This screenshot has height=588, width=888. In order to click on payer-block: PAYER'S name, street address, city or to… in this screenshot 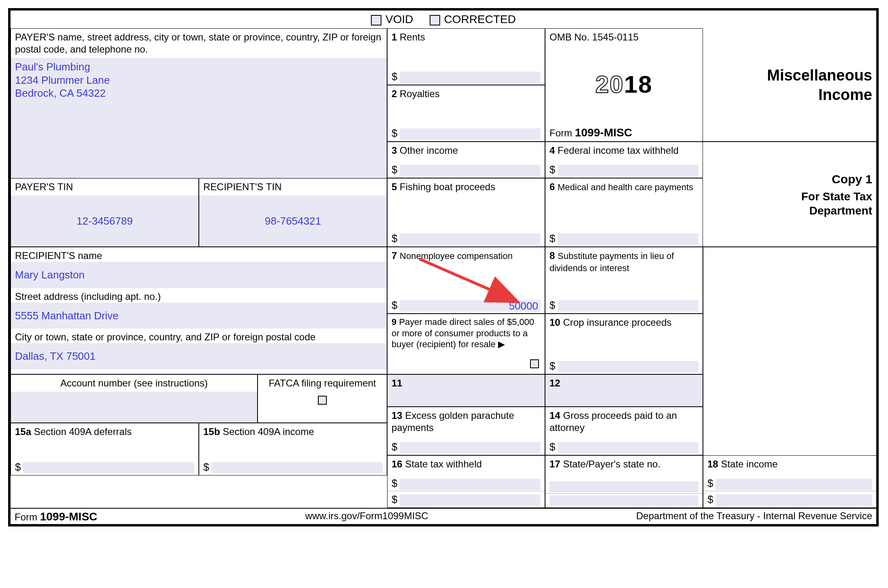, I will do `click(199, 103)`.